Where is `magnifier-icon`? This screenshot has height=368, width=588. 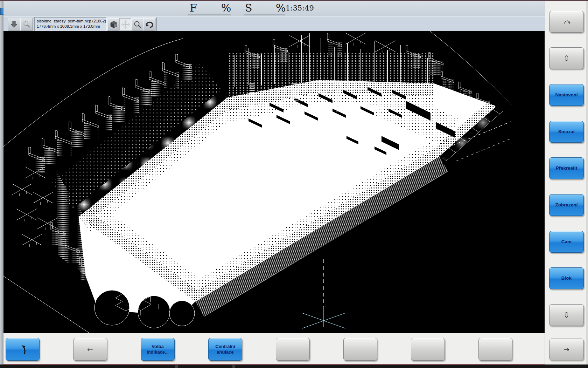 magnifier-icon is located at coordinates (137, 25).